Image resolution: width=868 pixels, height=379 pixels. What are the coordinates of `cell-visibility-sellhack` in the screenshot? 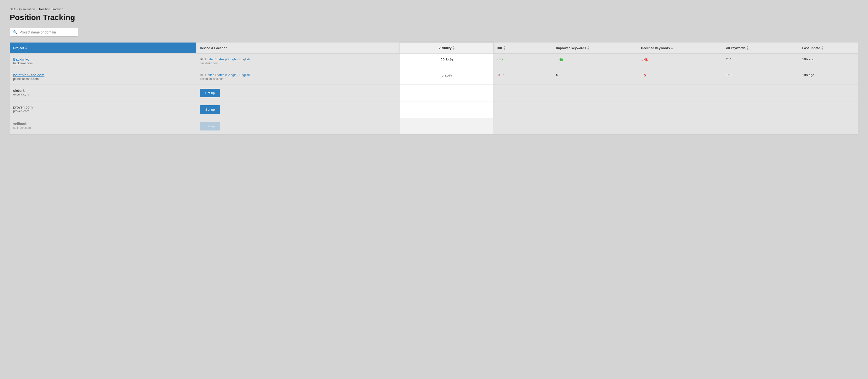 It's located at (447, 127).